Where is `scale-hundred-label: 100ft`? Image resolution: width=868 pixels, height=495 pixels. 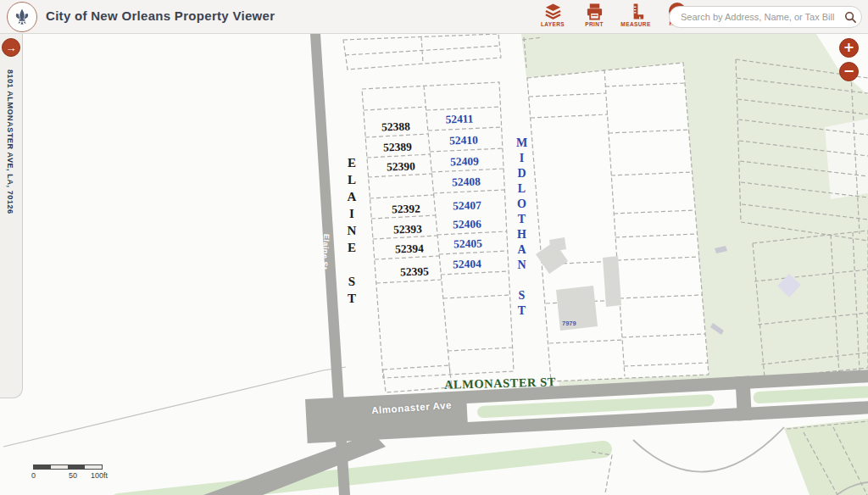
scale-hundred-label: 100ft is located at coordinates (99, 476).